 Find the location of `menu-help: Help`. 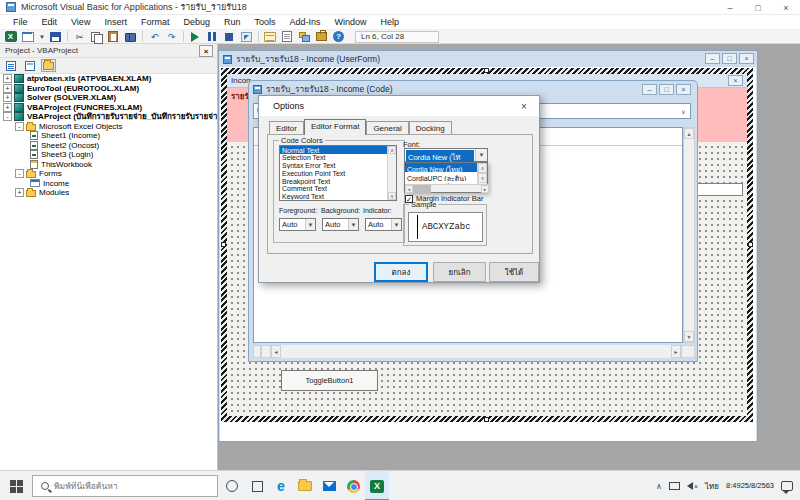

menu-help: Help is located at coordinates (390, 22).